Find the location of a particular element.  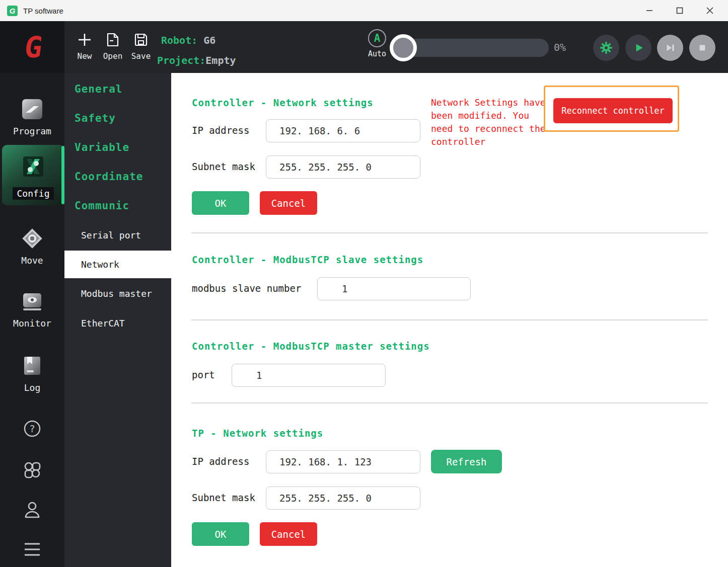

reconnect-highlight-box: Reconnect controller is located at coordinates (611, 109).